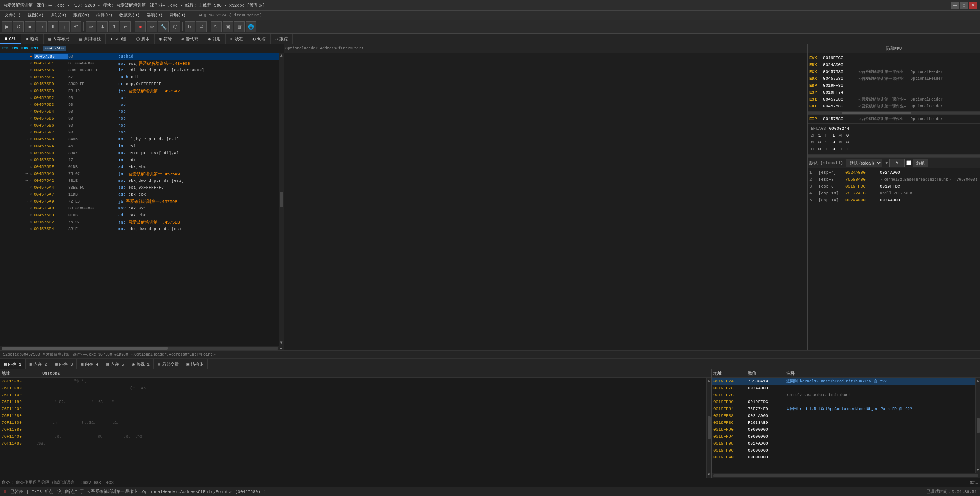 Image resolution: width=980 pixels, height=496 pixels. I want to click on bstack-scrollbar: ▲ ▼, so click(978, 425).